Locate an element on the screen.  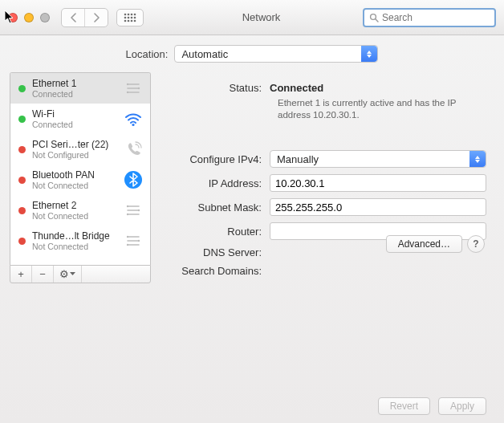
router-label: Router: is located at coordinates (214, 231).